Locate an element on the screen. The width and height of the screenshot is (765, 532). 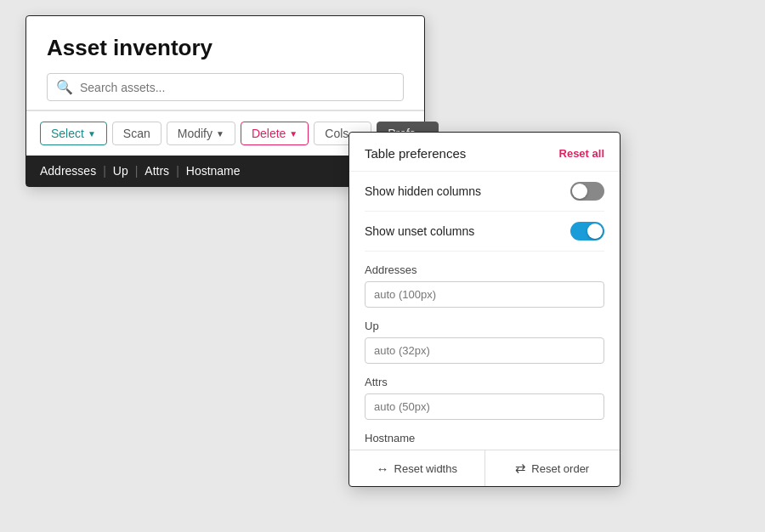
col-up-label: Up is located at coordinates (484, 326).